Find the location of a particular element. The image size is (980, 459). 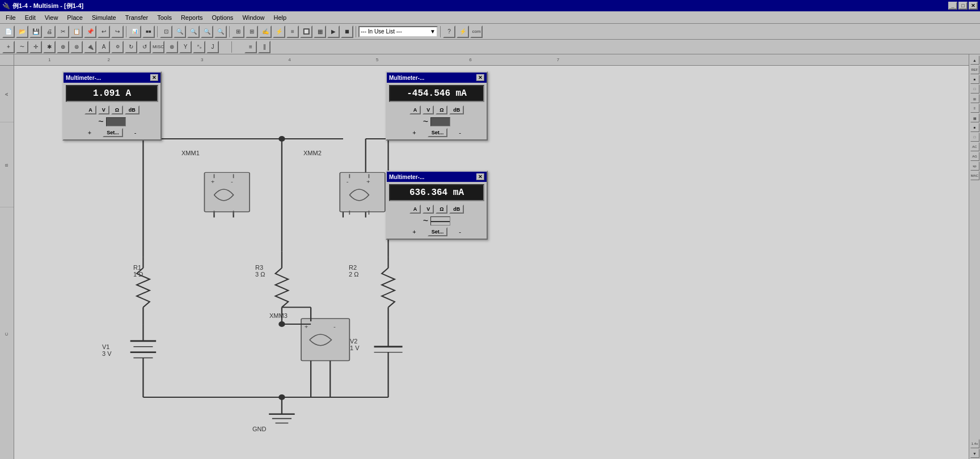

rp-scroll-down: ▼ is located at coordinates (975, 453).